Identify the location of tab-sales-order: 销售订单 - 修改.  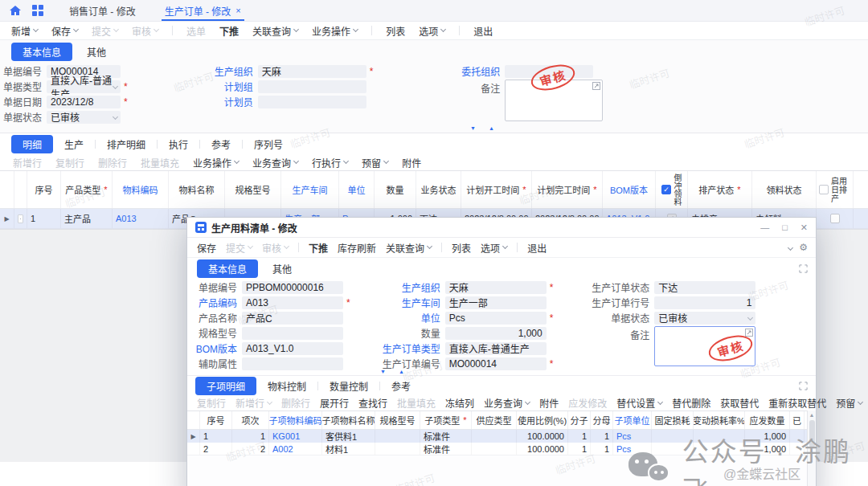
(103, 10).